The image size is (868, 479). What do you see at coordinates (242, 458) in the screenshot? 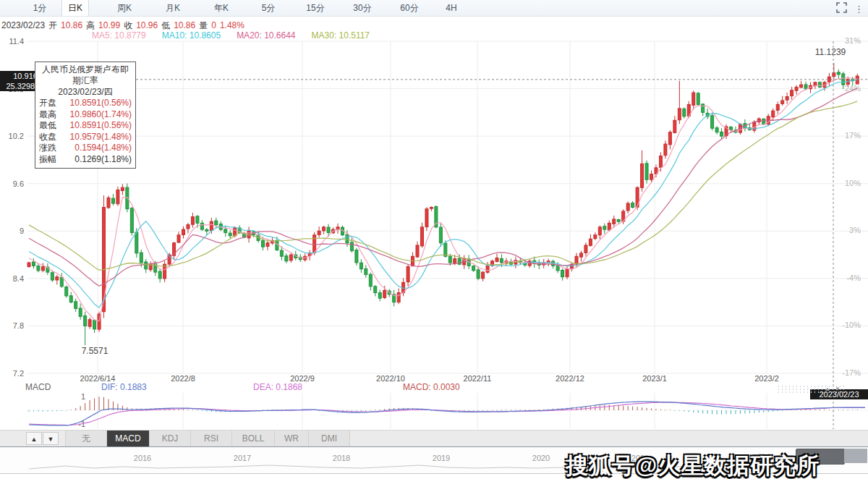
I see `overview-year-2017: 2017` at bounding box center [242, 458].